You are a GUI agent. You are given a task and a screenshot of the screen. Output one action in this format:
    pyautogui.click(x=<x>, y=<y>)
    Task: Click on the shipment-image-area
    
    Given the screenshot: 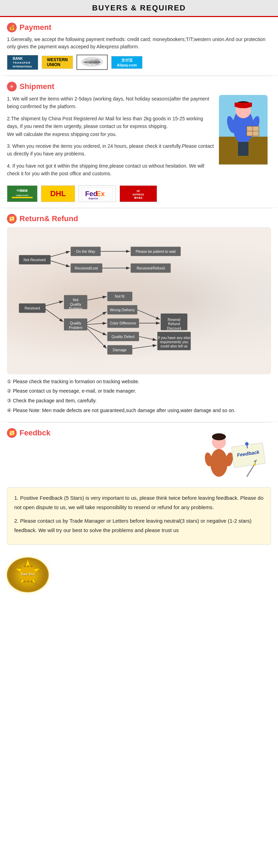 What is the action you would take?
    pyautogui.click(x=243, y=138)
    